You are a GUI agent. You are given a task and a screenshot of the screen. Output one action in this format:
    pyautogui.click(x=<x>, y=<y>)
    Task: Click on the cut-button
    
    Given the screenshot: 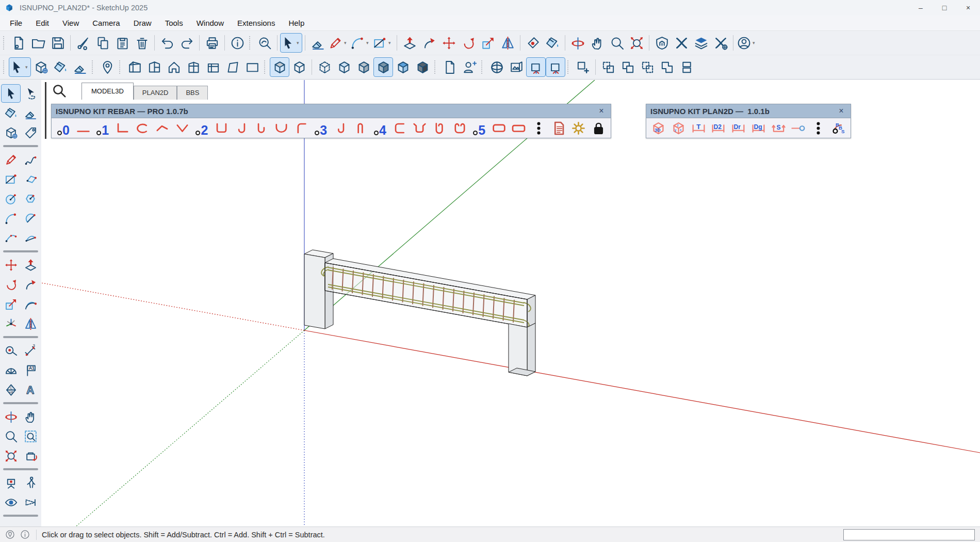 What is the action you would take?
    pyautogui.click(x=83, y=43)
    